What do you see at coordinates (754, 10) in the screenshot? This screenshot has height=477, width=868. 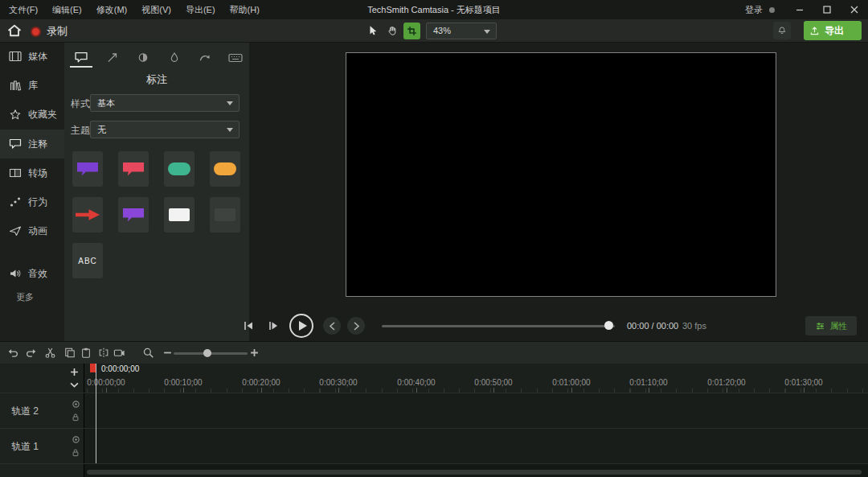 I see `signin-link: 登录` at bounding box center [754, 10].